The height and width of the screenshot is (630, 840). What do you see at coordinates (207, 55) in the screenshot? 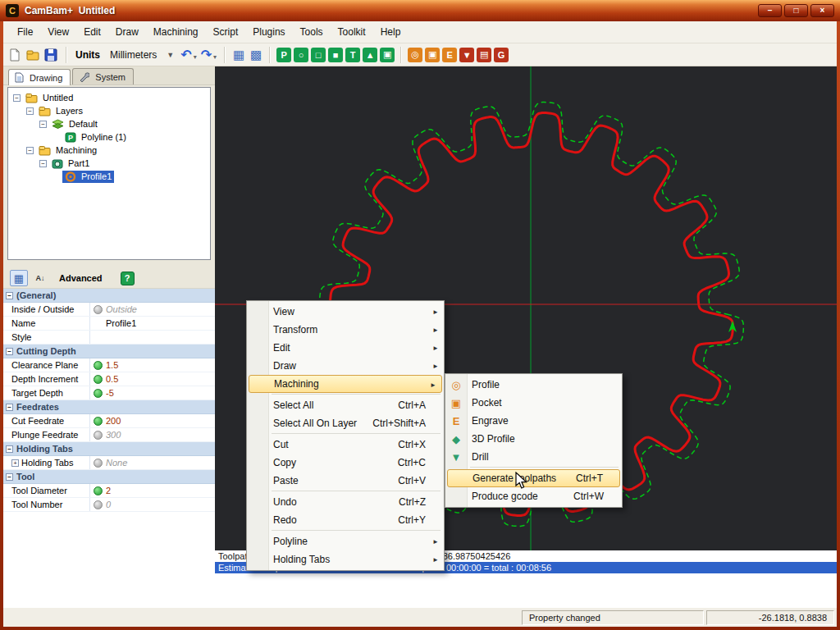
I see `redo-button: ↷` at bounding box center [207, 55].